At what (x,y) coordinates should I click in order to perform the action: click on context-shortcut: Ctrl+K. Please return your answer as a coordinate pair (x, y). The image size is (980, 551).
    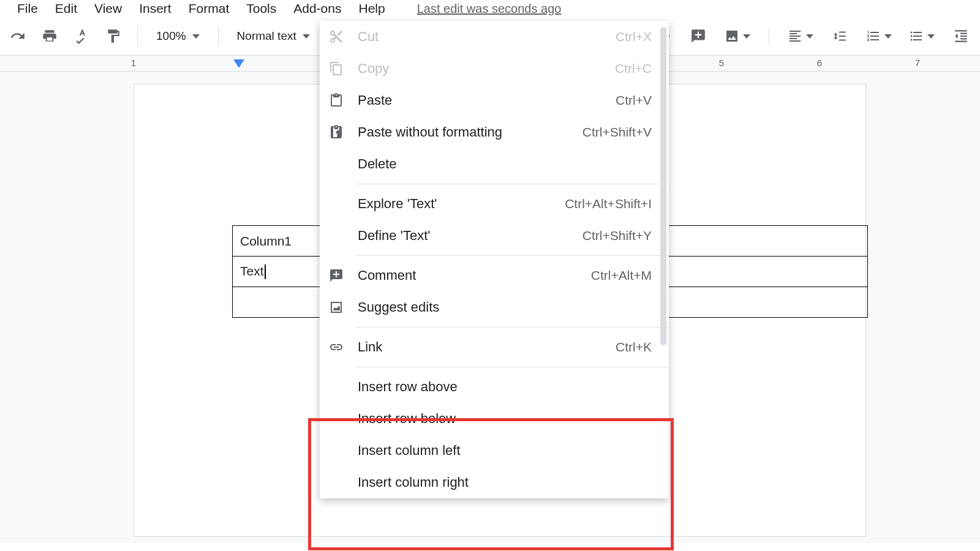
    Looking at the image, I should click on (633, 347).